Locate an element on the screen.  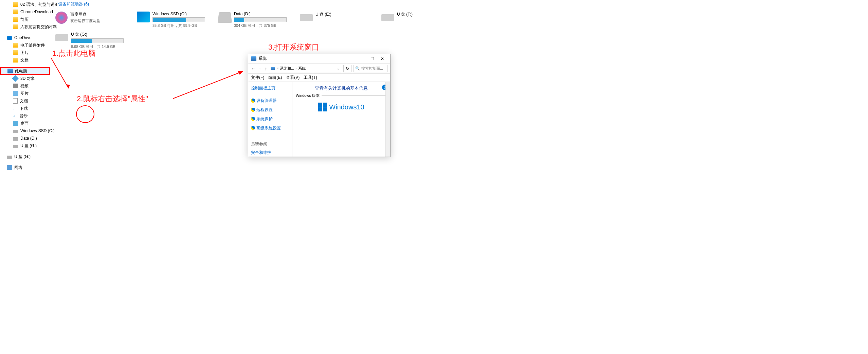
tree-folder: 入职前需提交的材料 is located at coordinates (25, 27).